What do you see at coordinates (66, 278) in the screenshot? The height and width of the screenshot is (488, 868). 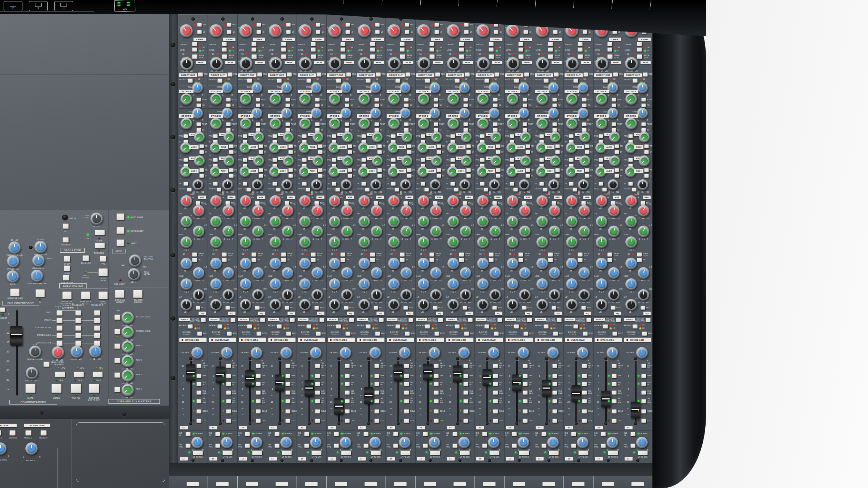 I see `subgrp-sip-button` at bounding box center [66, 278].